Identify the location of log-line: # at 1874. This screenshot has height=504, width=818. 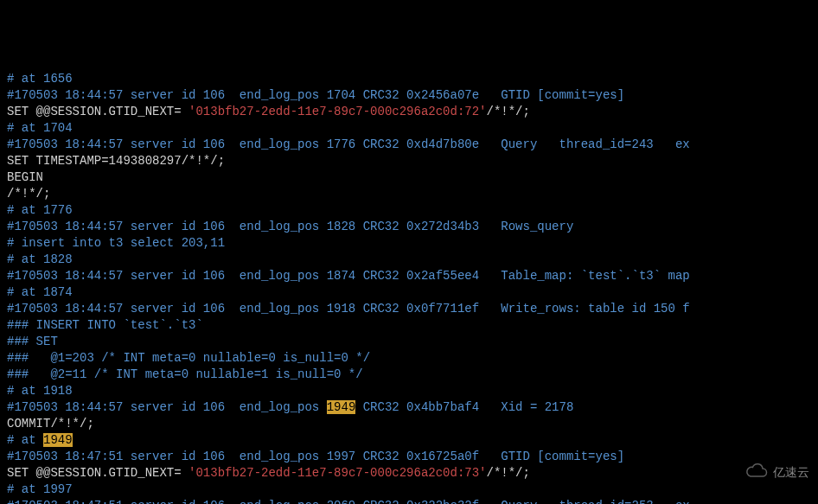
(409, 292).